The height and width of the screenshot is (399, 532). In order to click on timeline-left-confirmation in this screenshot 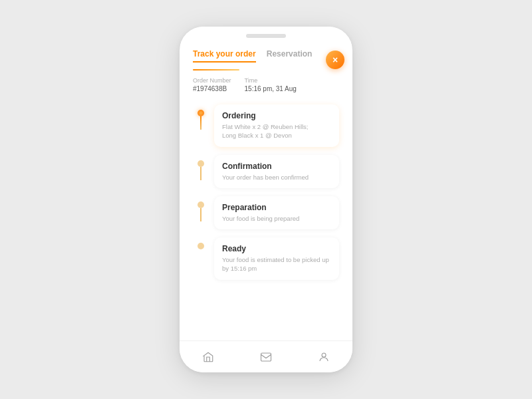, I will do `click(201, 166)`.